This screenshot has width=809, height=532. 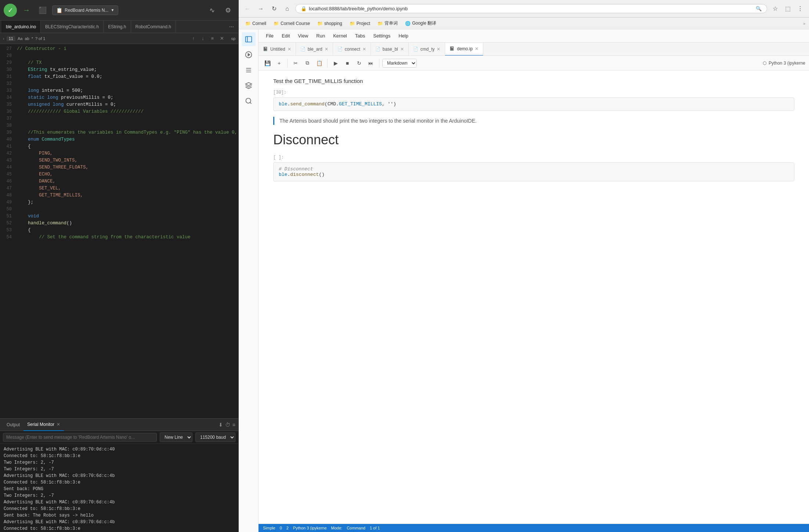 What do you see at coordinates (117, 27) in the screenshot?
I see `tab-estring: EString.h` at bounding box center [117, 27].